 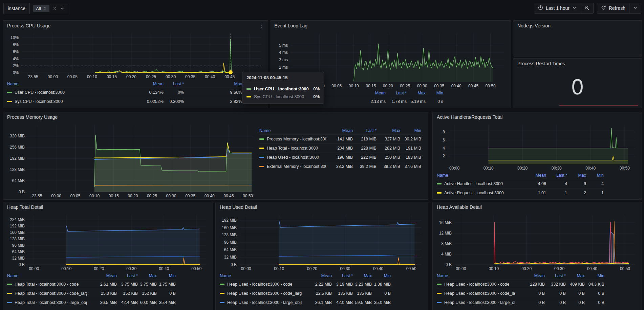 I want to click on legend-row: Active Handler - localhost:30004.06494, so click(x=520, y=183).